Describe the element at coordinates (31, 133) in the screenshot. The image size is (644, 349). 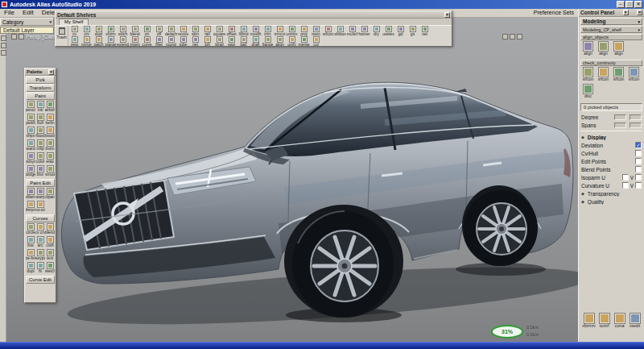
I see `palette-tool-shpn: shpn` at that location.